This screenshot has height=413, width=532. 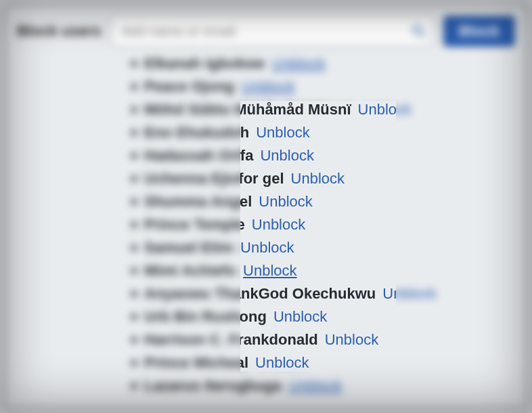 I want to click on blocked-user-name: Uchenna Ejiofor gel, so click(x=214, y=179).